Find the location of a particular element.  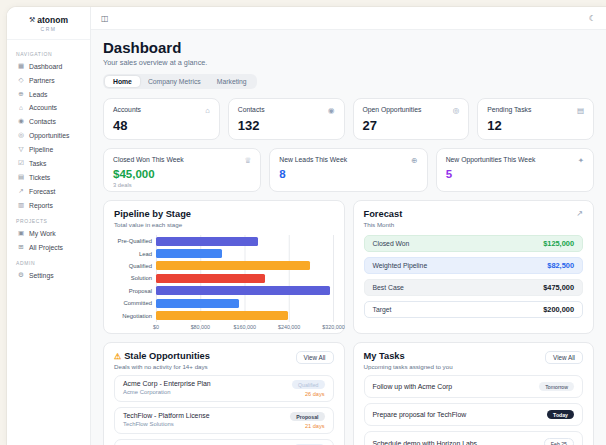

stale-item-company: Acme Corporation is located at coordinates (167, 392).